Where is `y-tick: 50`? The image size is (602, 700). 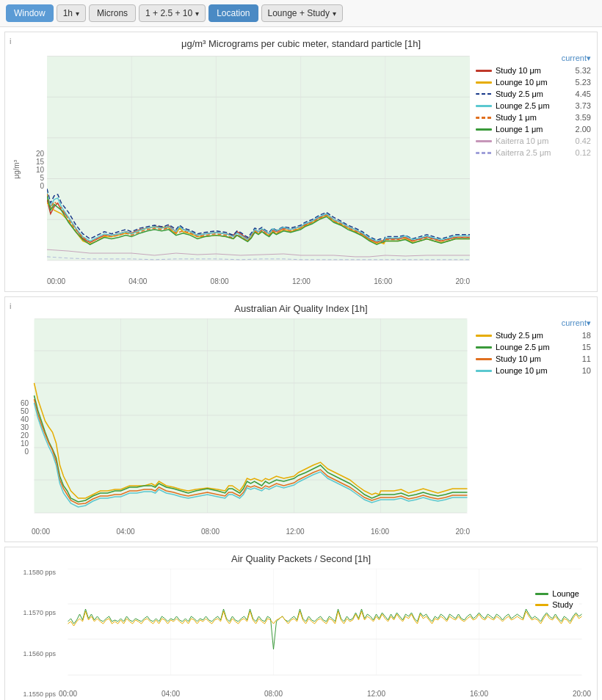 y-tick: 50 is located at coordinates (25, 411).